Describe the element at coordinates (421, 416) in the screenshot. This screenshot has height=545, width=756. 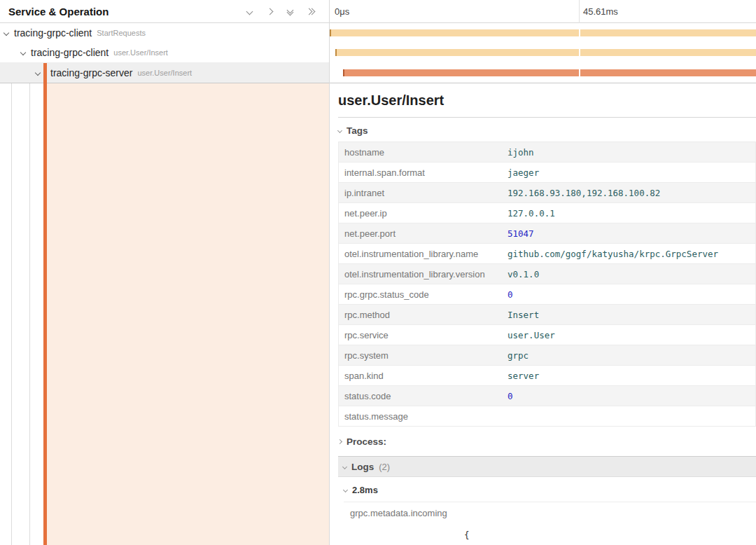
I see `tag-key: status.message` at that location.